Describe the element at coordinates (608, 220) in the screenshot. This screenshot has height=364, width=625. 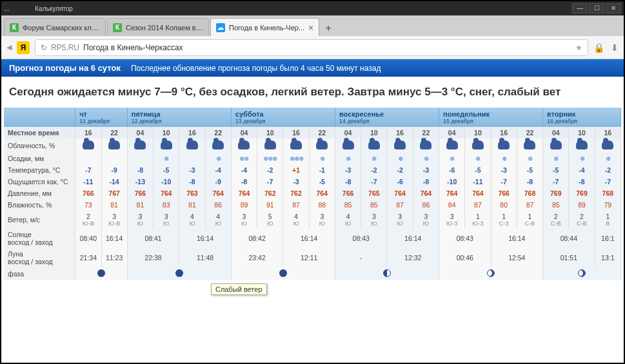
I see `cell: 1В` at that location.